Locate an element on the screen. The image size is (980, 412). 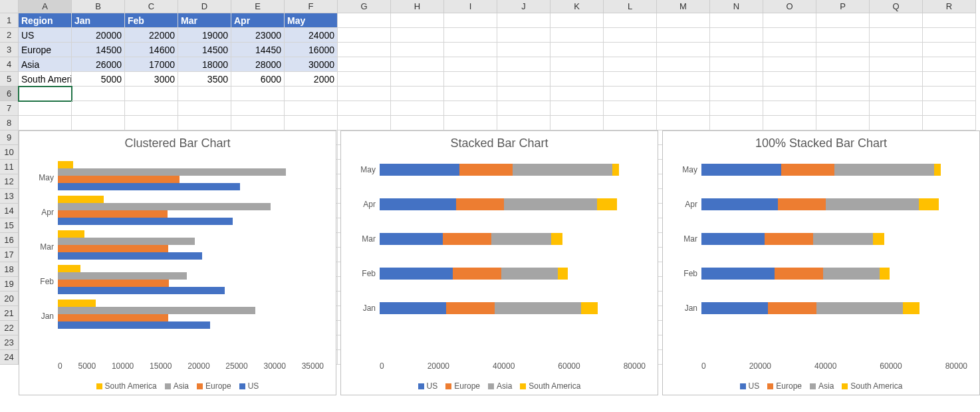
cell-G6 is located at coordinates (364, 94).